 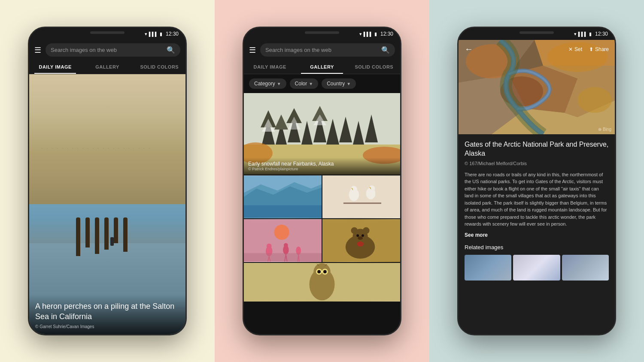 I want to click on detail-credit: © 167/Michael Melford/Corbis, so click(x=537, y=163).